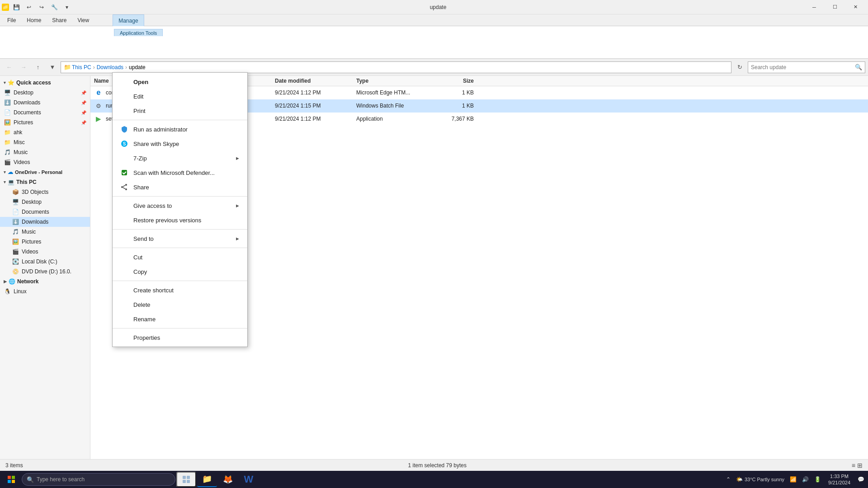  I want to click on refresh-button: ↻, so click(740, 67).